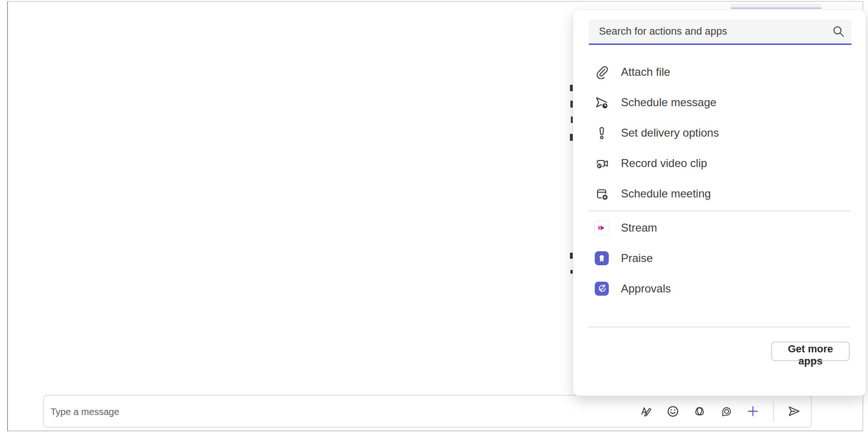 The width and height of the screenshot is (868, 437). I want to click on menu-item-label: Set delivery options, so click(670, 133).